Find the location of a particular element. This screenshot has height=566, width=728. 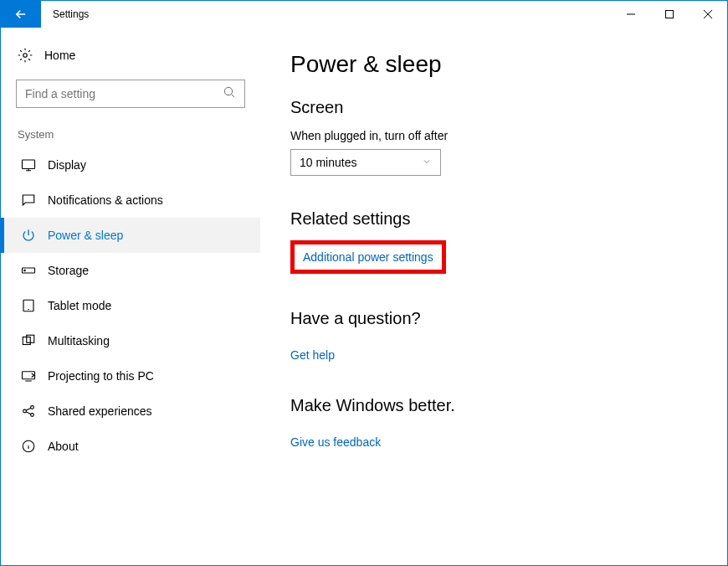

screen-timeout-dropdown: 10 minutes is located at coordinates (366, 162).